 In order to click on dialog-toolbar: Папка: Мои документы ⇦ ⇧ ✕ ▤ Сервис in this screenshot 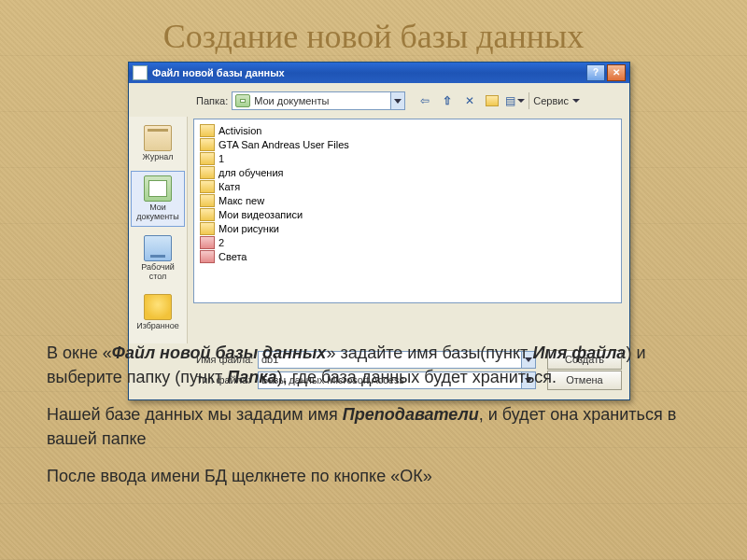, I will do `click(379, 100)`.